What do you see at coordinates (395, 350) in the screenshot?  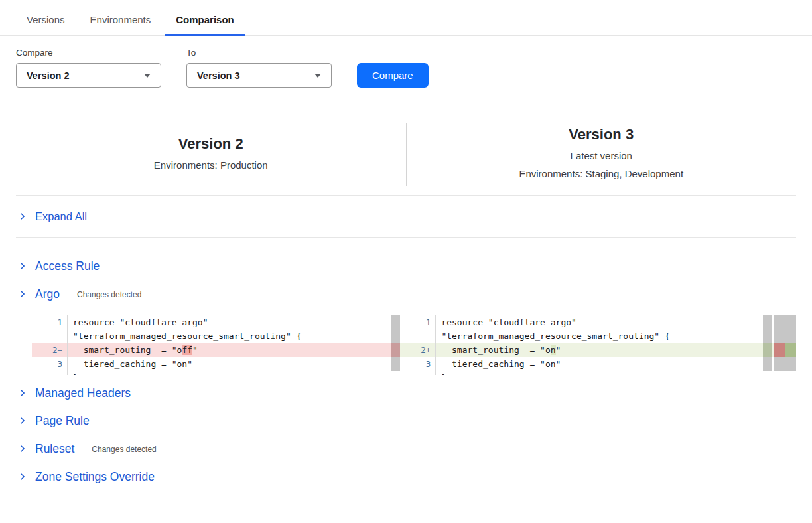 I see `scrollbar-removed-marker` at bounding box center [395, 350].